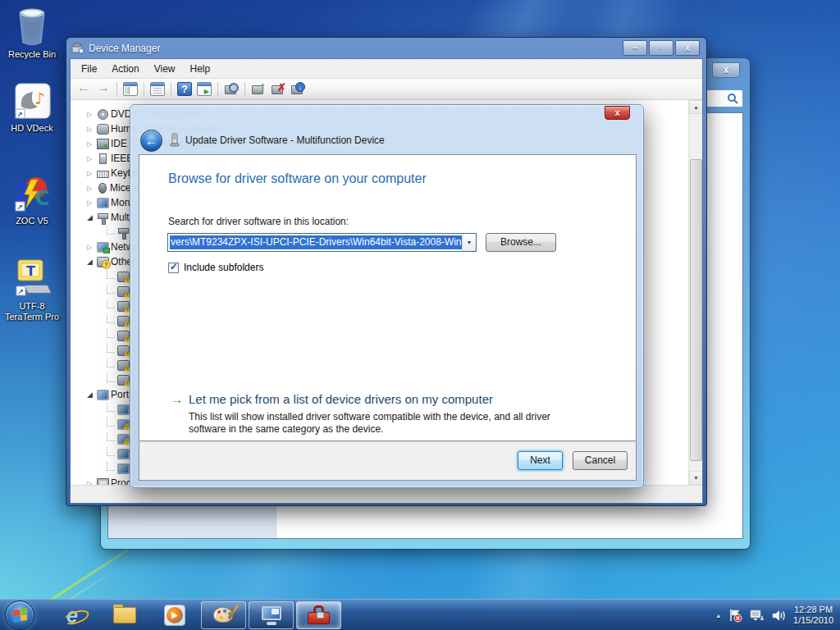 Image resolution: width=840 pixels, height=630 pixels. Describe the element at coordinates (687, 48) in the screenshot. I see `close-button: x` at that location.